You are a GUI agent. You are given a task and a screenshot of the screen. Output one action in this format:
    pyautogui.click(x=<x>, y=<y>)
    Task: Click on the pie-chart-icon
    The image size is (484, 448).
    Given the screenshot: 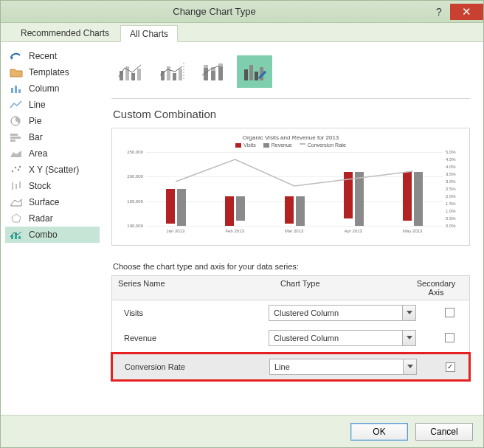 What is the action you would take?
    pyautogui.click(x=16, y=121)
    